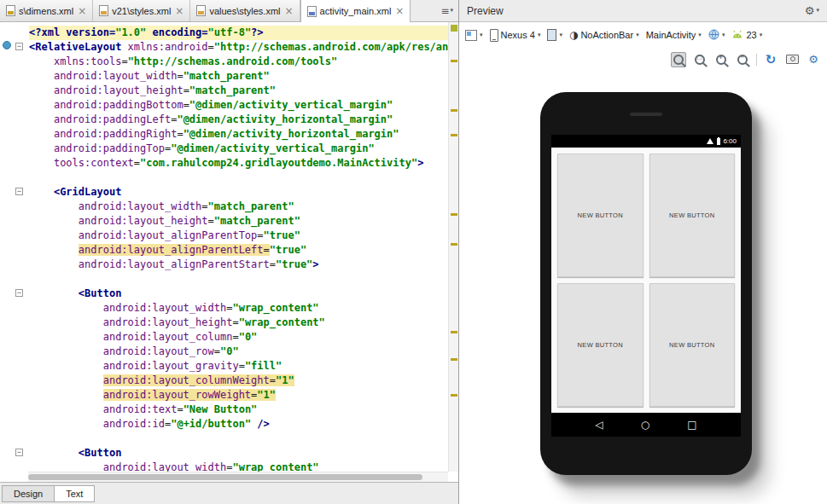 This screenshot has width=827, height=504. I want to click on preview-header: Preview ⚙ ▾, so click(644, 11).